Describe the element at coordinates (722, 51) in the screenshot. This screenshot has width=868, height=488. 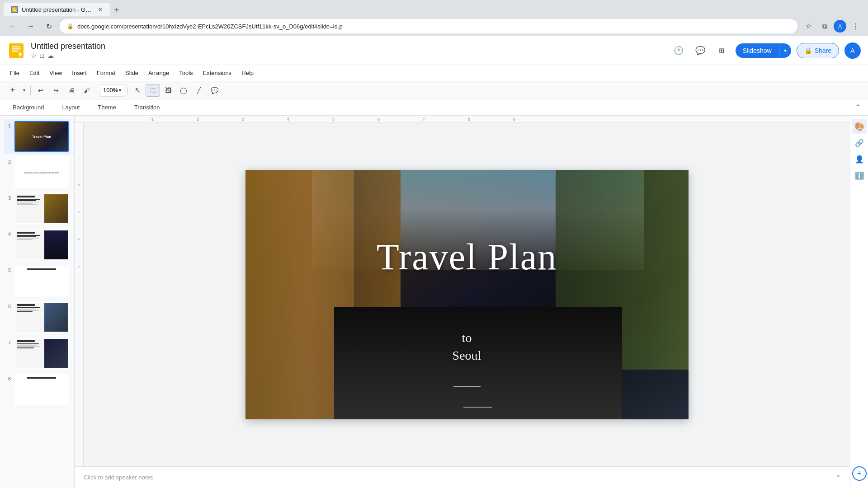
I see `view-options-button: ⊞` at that location.